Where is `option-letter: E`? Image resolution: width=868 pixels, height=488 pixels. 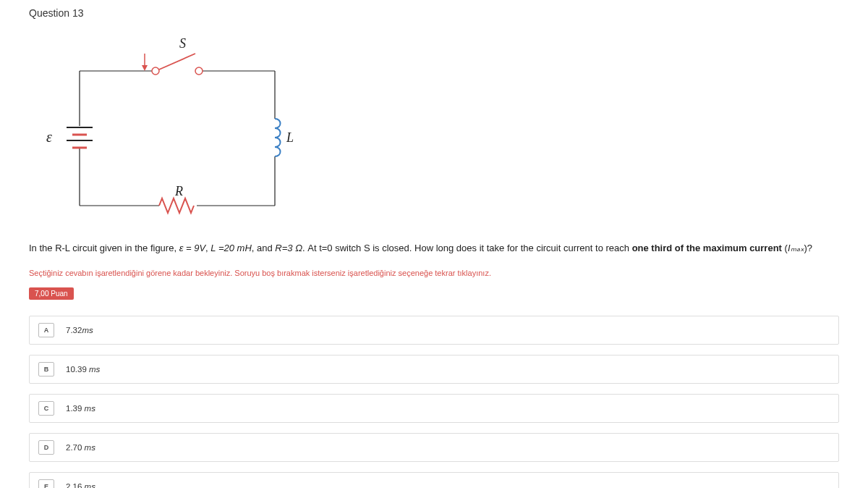 option-letter: E is located at coordinates (46, 484).